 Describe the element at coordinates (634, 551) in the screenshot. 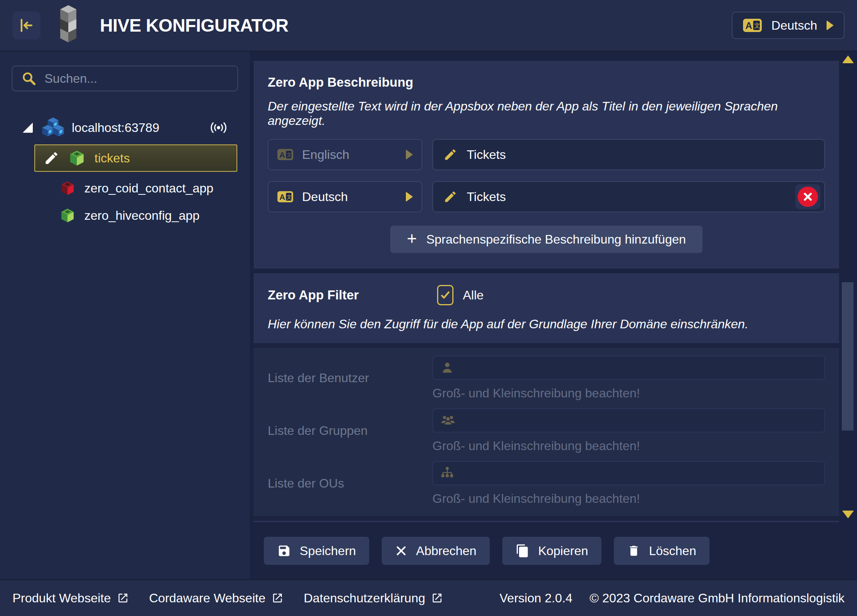

I see `trash-icon` at that location.